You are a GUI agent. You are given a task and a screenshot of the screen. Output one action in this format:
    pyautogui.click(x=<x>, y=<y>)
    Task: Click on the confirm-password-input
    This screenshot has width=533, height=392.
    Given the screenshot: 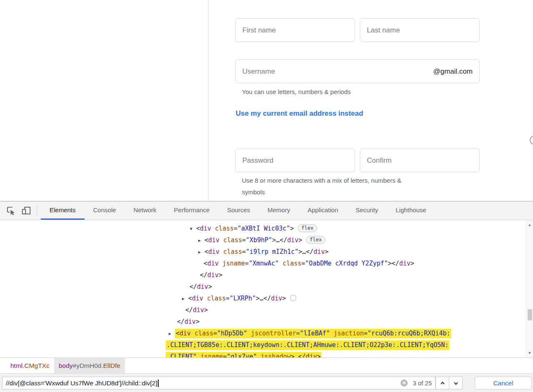 What is the action you would take?
    pyautogui.click(x=420, y=161)
    